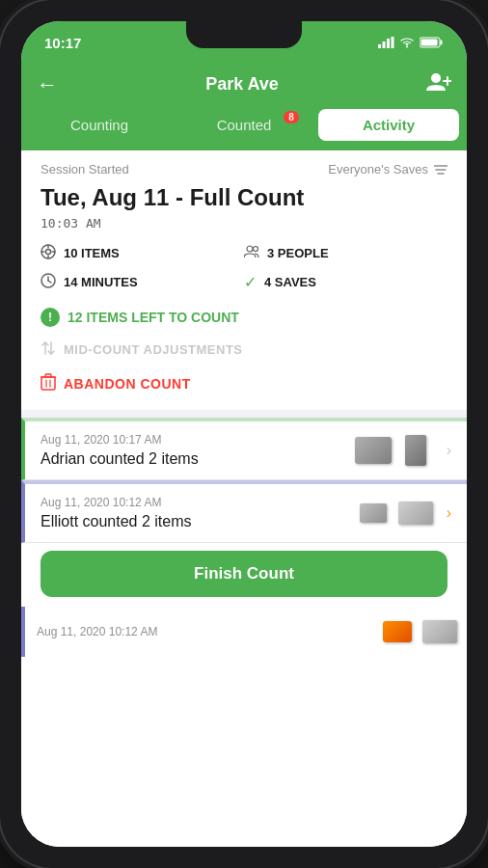 This screenshot has width=488, height=868. I want to click on clock-icon, so click(48, 283).